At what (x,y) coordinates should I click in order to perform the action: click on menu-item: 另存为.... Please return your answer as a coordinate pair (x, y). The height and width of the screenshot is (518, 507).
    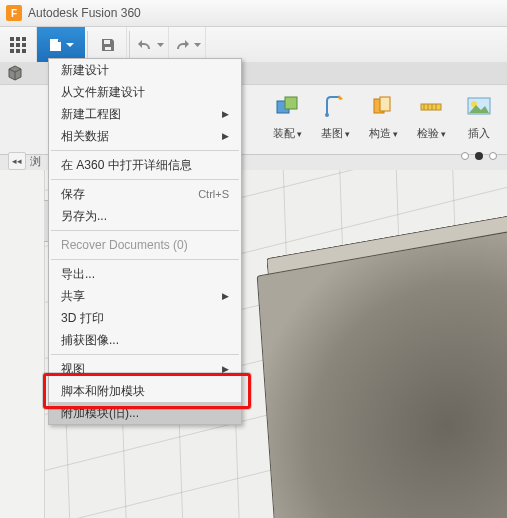
    Looking at the image, I should click on (145, 216).